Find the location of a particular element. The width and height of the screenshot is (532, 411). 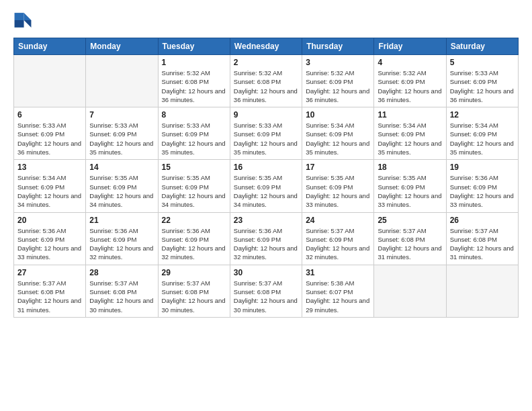

day-number: 22 is located at coordinates (194, 220).